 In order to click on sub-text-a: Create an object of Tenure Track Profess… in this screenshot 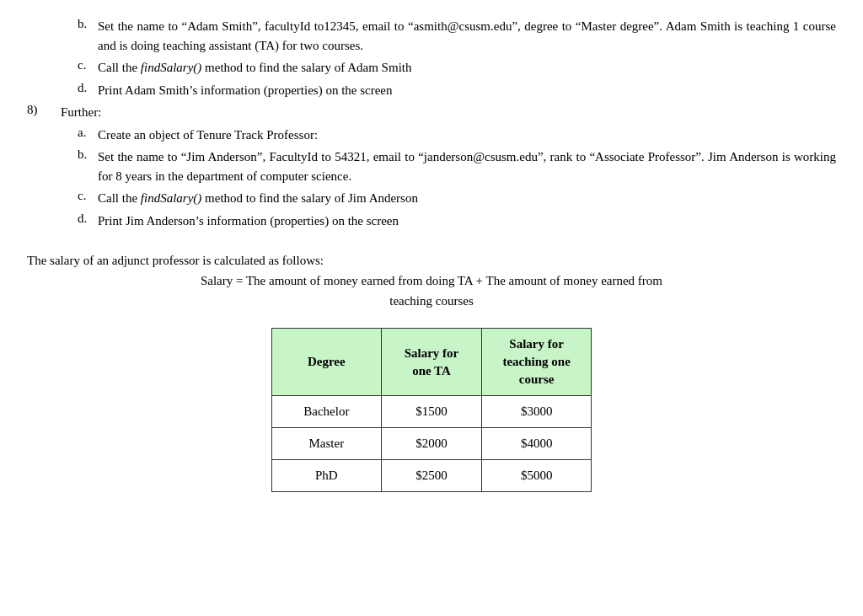, I will do `click(467, 135)`.